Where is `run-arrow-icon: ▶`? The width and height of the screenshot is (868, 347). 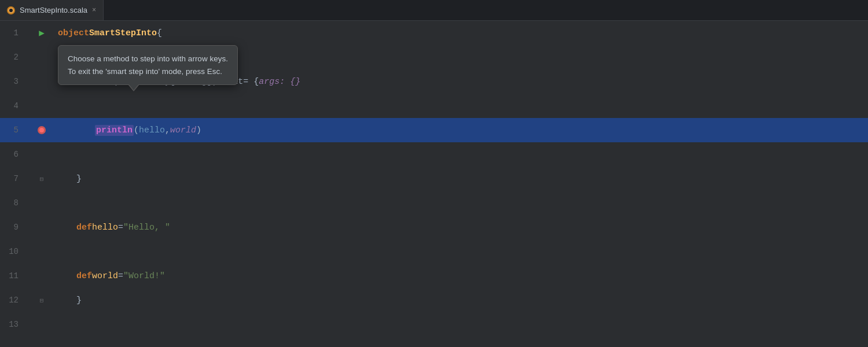
run-arrow-icon: ▶ is located at coordinates (42, 33).